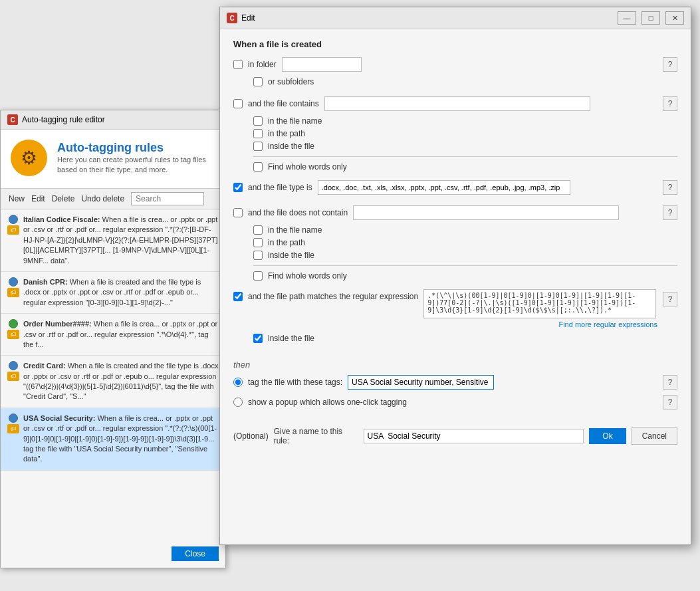 The image size is (700, 591). Describe the element at coordinates (291, 82) in the screenshot. I see `or-subfolders-label: or subfolders` at that location.